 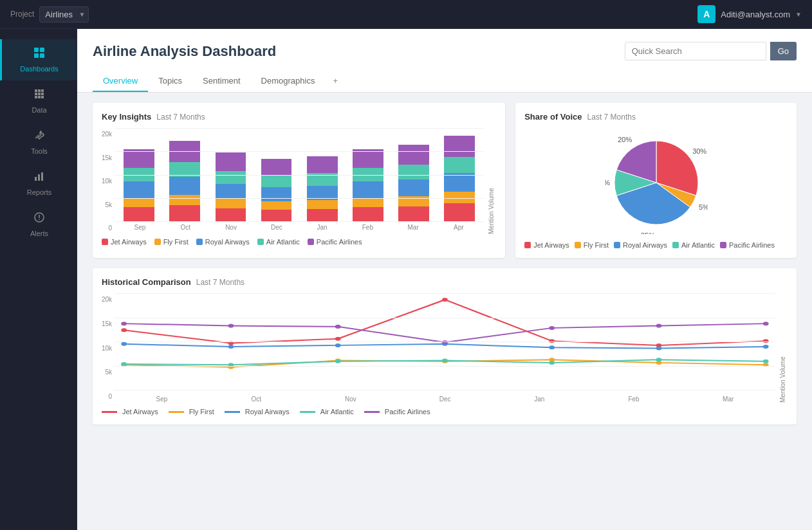 I want to click on sidebar-item-reports: Reports, so click(x=39, y=183).